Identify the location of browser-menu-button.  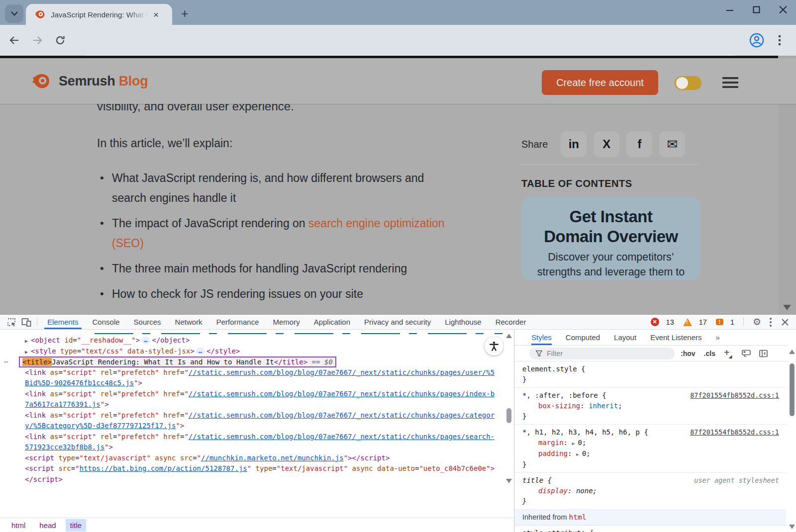
(780, 40).